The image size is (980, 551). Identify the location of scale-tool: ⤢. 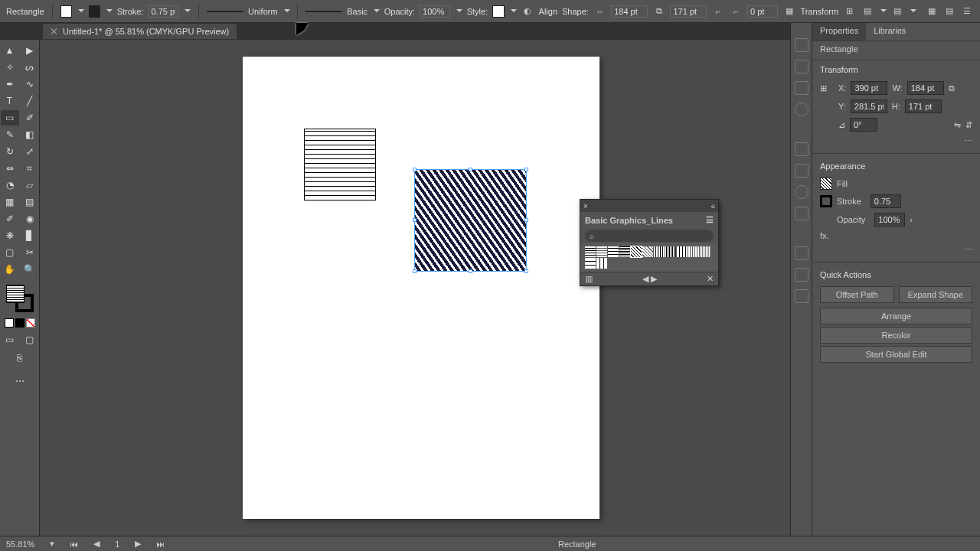
(30, 152).